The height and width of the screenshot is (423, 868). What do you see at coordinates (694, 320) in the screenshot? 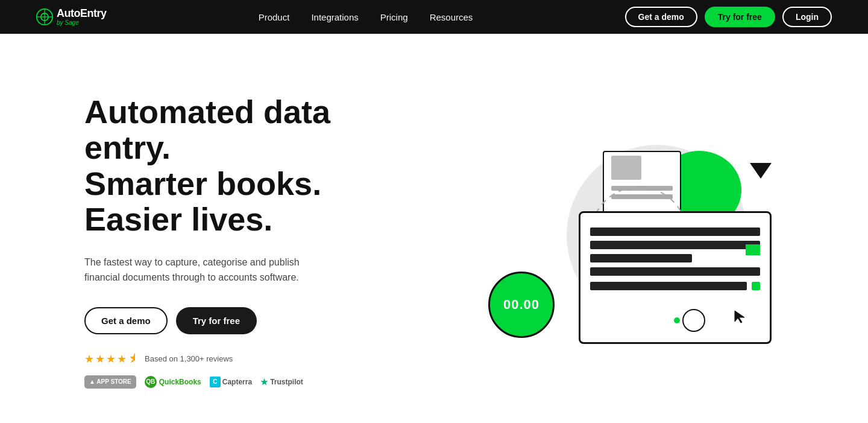
I see `illus-small-circle` at bounding box center [694, 320].